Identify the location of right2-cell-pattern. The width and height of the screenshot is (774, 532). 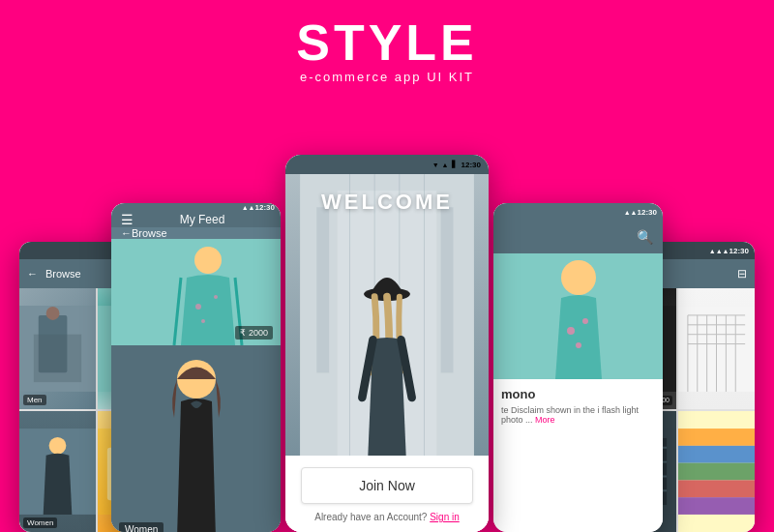
(716, 472).